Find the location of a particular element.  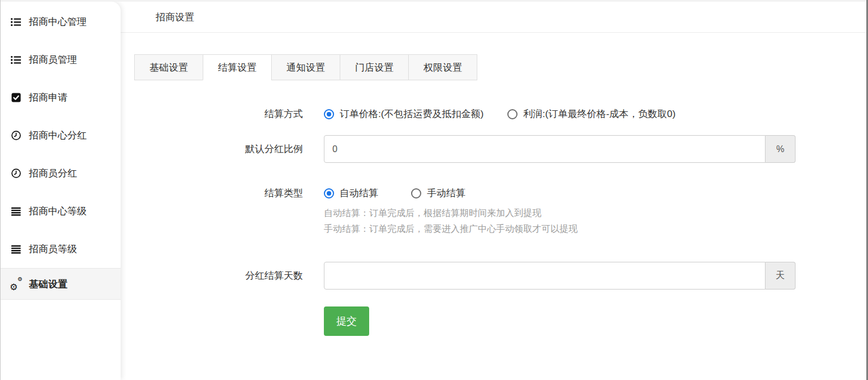

cogs-icon: ⚙⚙ is located at coordinates (16, 284).